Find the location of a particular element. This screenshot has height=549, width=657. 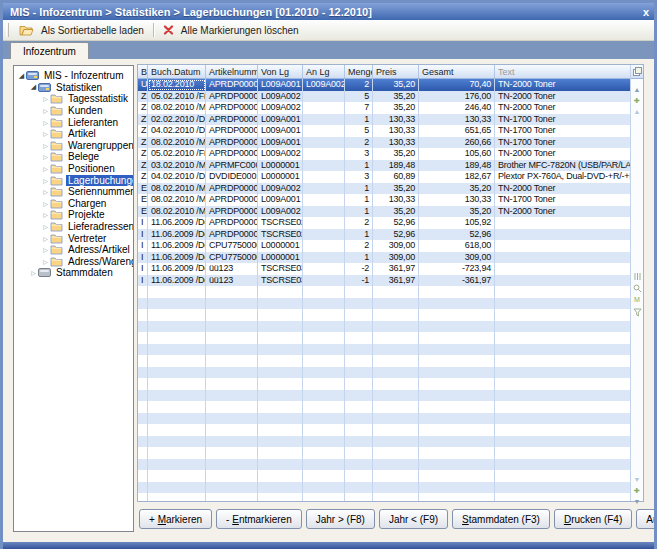

table-row: Z03.02.2010 /MiAPRMFC00001L00000011189,4… is located at coordinates (384, 166).